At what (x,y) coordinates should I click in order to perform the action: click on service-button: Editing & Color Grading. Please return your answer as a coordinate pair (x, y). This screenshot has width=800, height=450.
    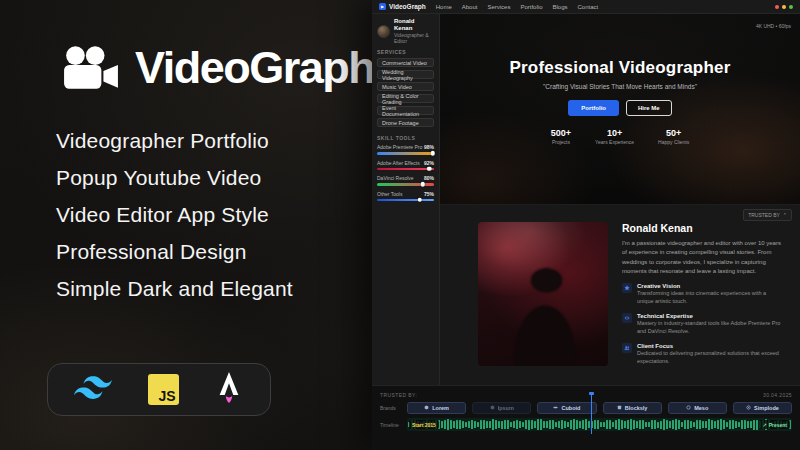
    Looking at the image, I should click on (406, 98).